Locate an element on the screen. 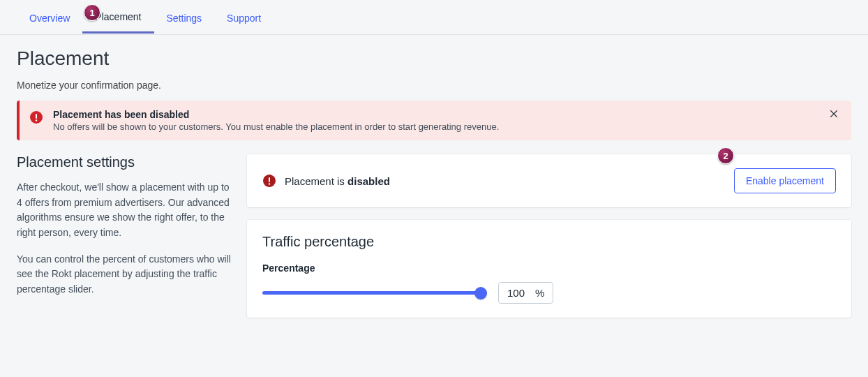  percentage-value: 100 is located at coordinates (518, 293).